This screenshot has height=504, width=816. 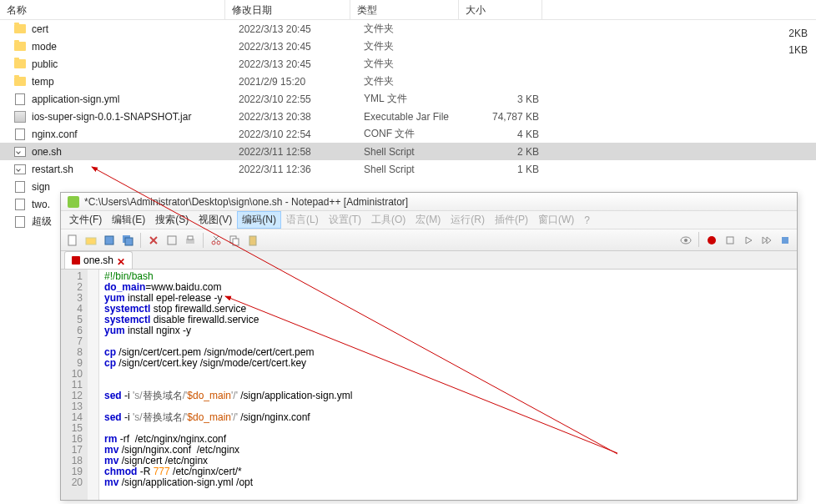 I want to click on cut-icon, so click(x=216, y=240).